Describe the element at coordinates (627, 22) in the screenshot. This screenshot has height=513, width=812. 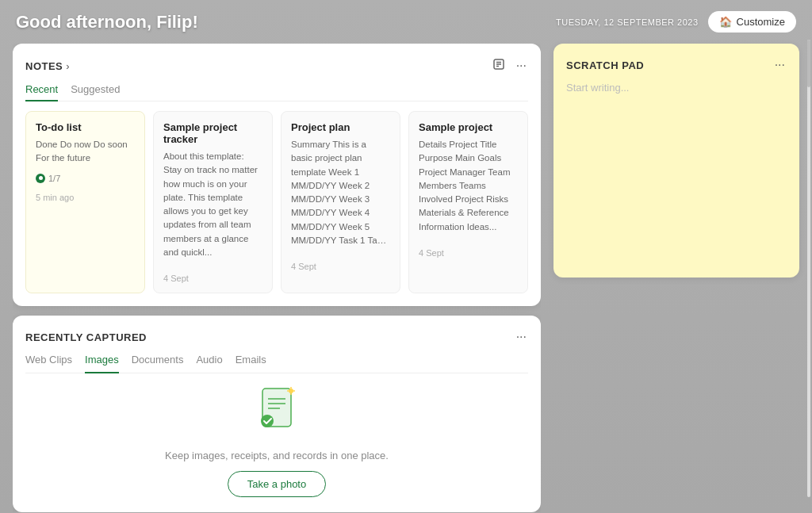
I see `header-date: Tuesday, 12 September 2023` at that location.